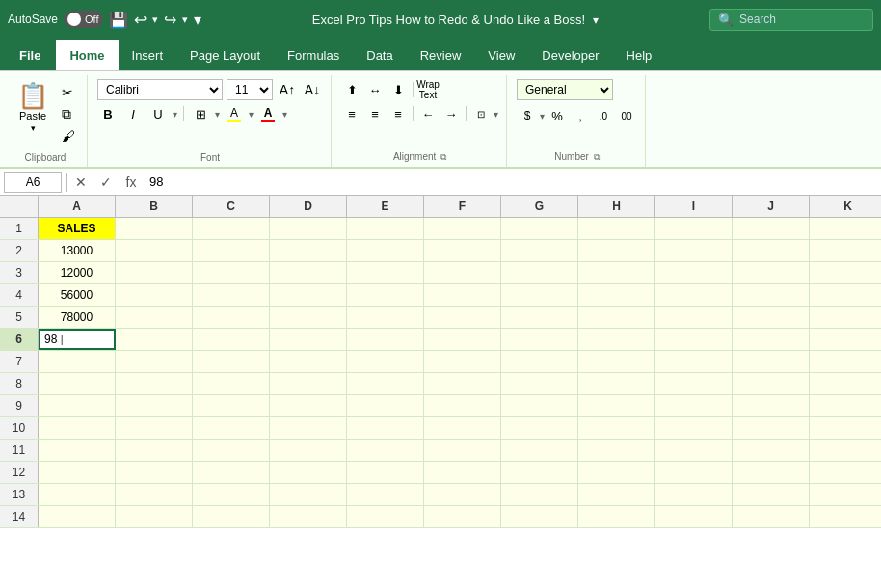  What do you see at coordinates (77, 228) in the screenshot?
I see `cell-a1: SALES` at bounding box center [77, 228].